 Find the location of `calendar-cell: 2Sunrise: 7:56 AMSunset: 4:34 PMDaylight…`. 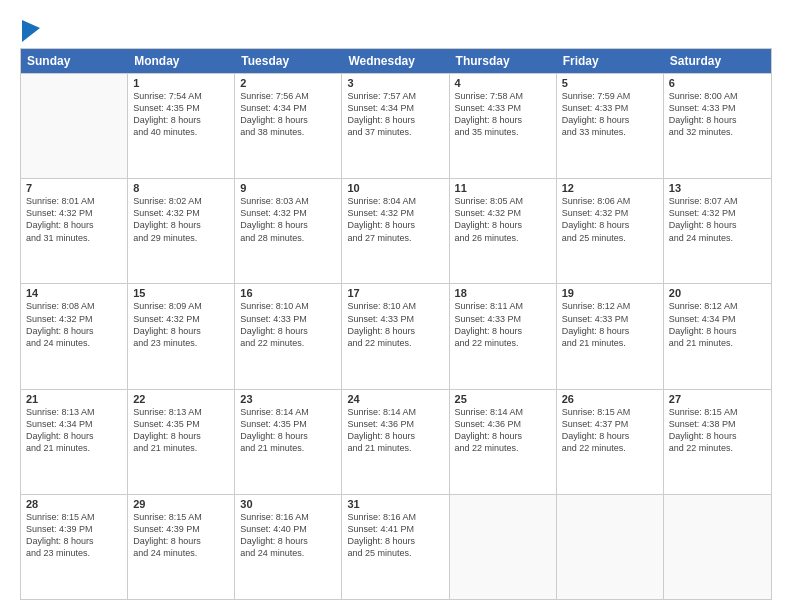

calendar-cell: 2Sunrise: 7:56 AMSunset: 4:34 PMDaylight… is located at coordinates (288, 126).